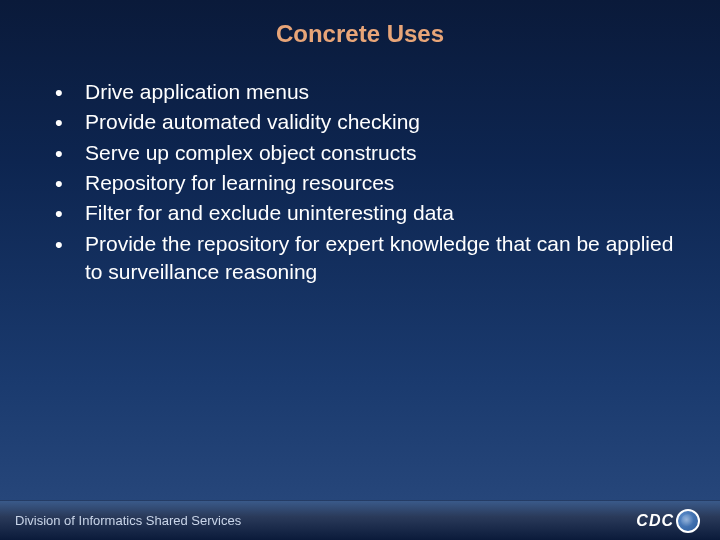 This screenshot has height=540, width=720. I want to click on footer-division-text: Division of Informatics Shared Services, so click(128, 520).